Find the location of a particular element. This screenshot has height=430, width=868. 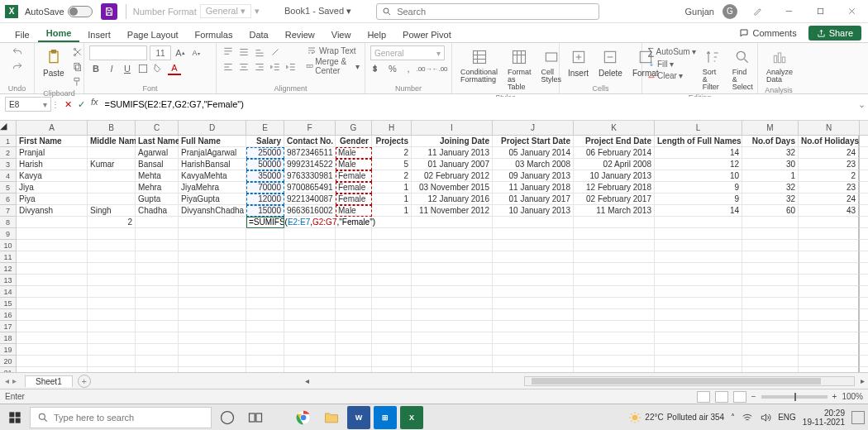

cell: 06 February 2014 is located at coordinates (614, 153).